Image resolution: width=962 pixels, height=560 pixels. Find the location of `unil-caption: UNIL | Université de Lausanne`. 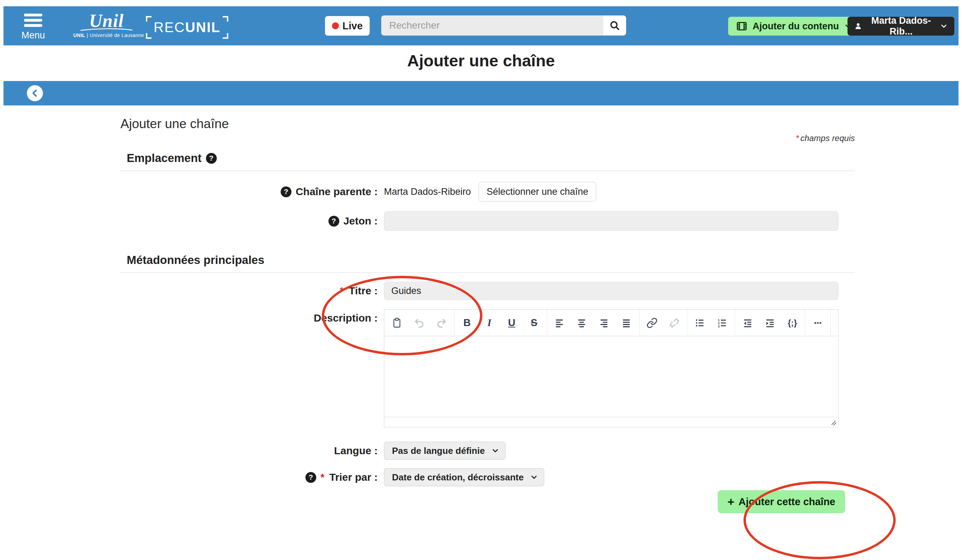

unil-caption: UNIL | Université de Lausanne is located at coordinates (109, 35).